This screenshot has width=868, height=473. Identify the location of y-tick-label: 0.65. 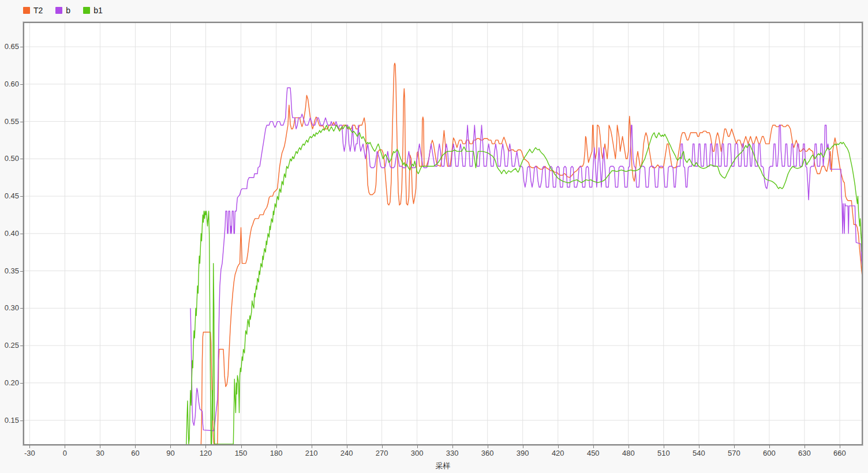
(9, 46).